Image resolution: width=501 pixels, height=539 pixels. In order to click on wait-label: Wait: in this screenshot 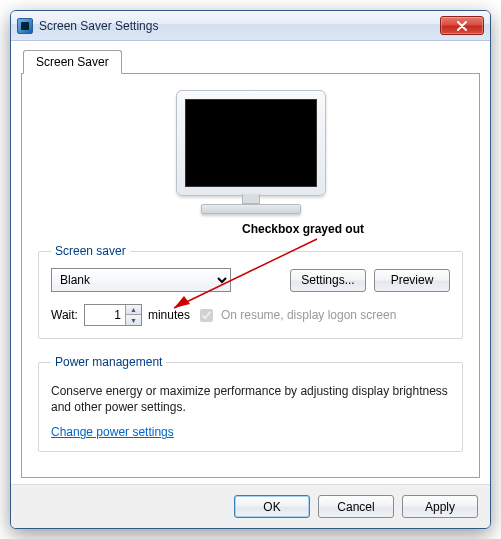, I will do `click(64, 315)`.